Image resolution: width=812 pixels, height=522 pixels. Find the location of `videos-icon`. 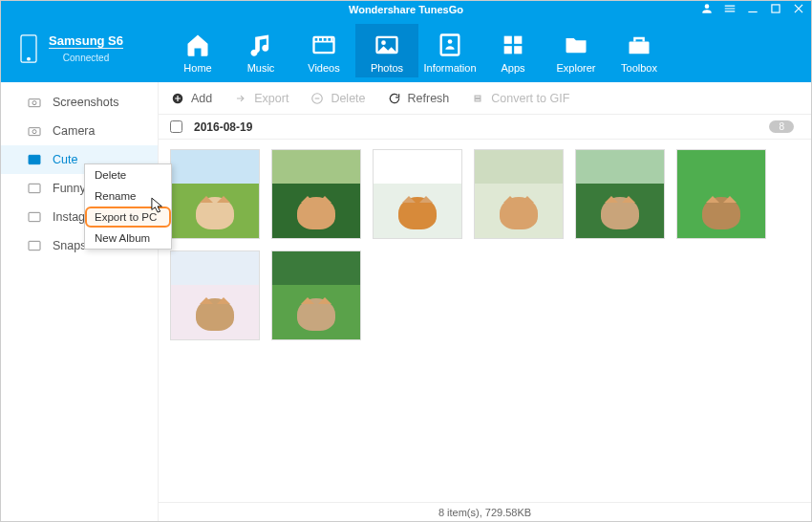

videos-icon is located at coordinates (324, 45).